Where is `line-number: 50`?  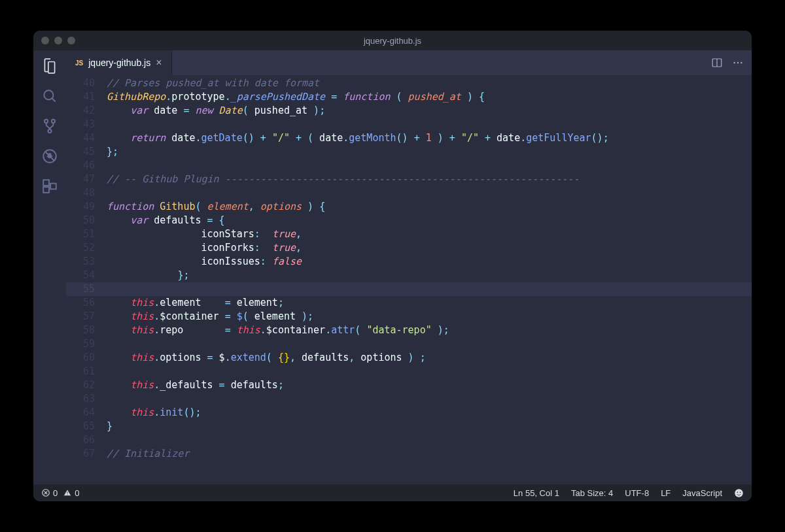
line-number: 50 is located at coordinates (80, 221).